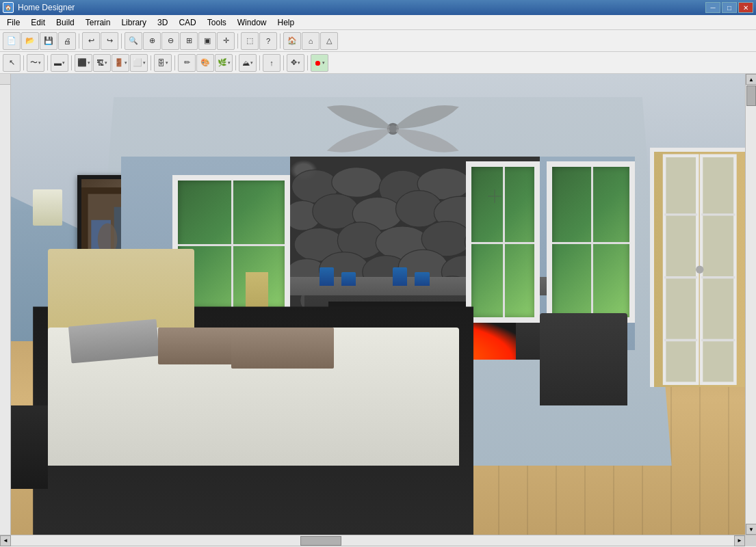 The height and width of the screenshot is (547, 756). I want to click on menu-window: Window, so click(252, 23).